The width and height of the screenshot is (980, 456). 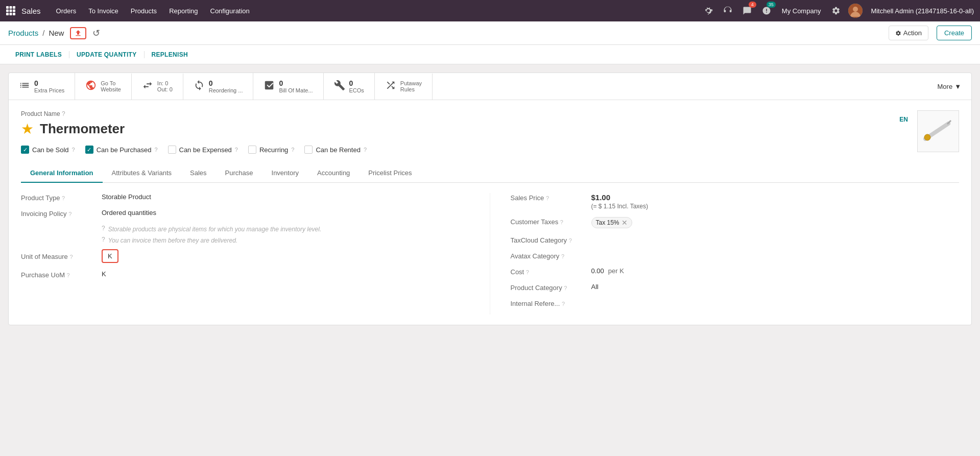 I want to click on cost-row: Cost ? 0.00 per K, so click(x=735, y=272).